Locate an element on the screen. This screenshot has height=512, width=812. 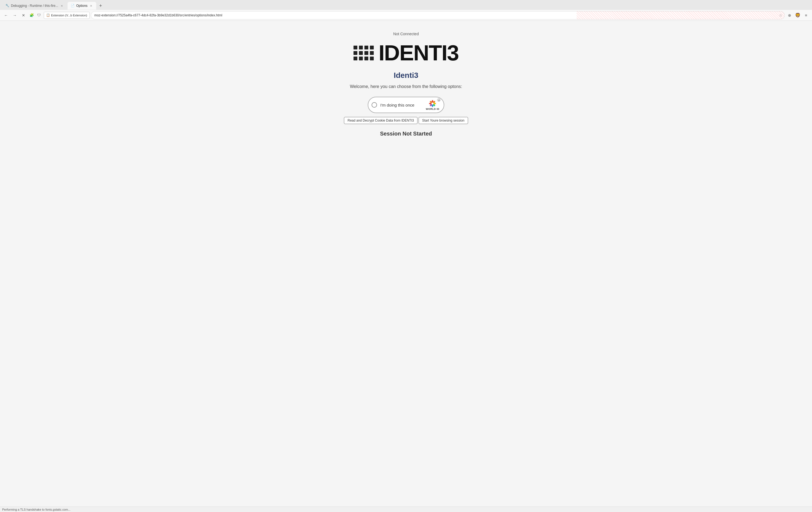
connection-status: Not Connected is located at coordinates (406, 34).